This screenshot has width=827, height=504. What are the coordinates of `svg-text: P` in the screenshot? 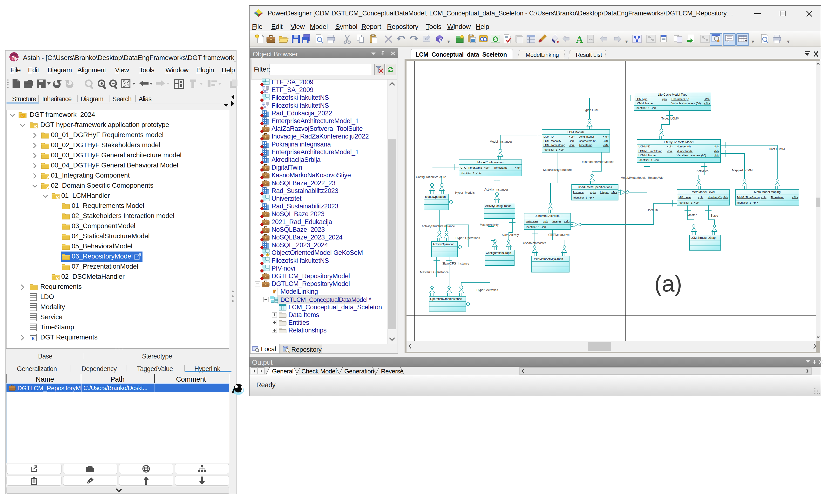 It's located at (22, 116).